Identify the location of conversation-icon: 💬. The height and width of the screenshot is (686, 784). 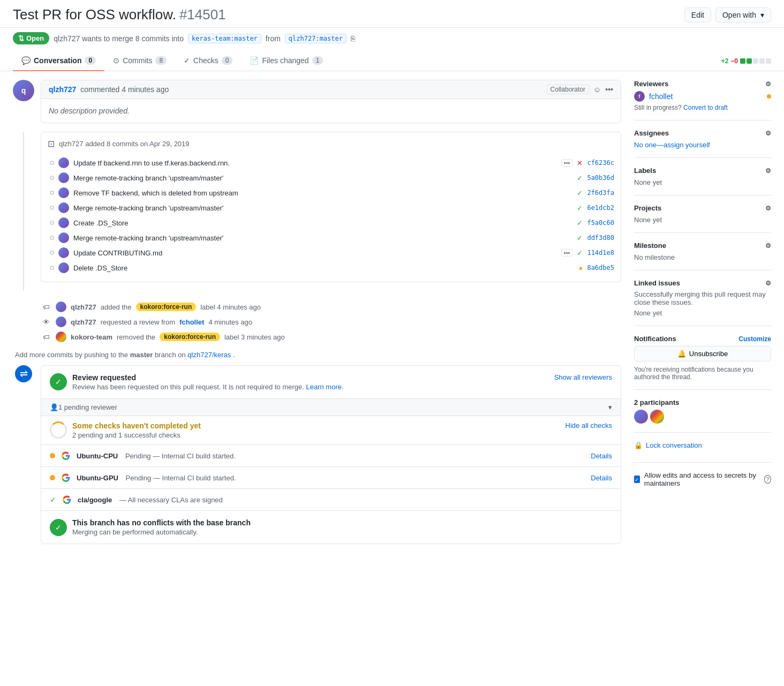
(26, 61).